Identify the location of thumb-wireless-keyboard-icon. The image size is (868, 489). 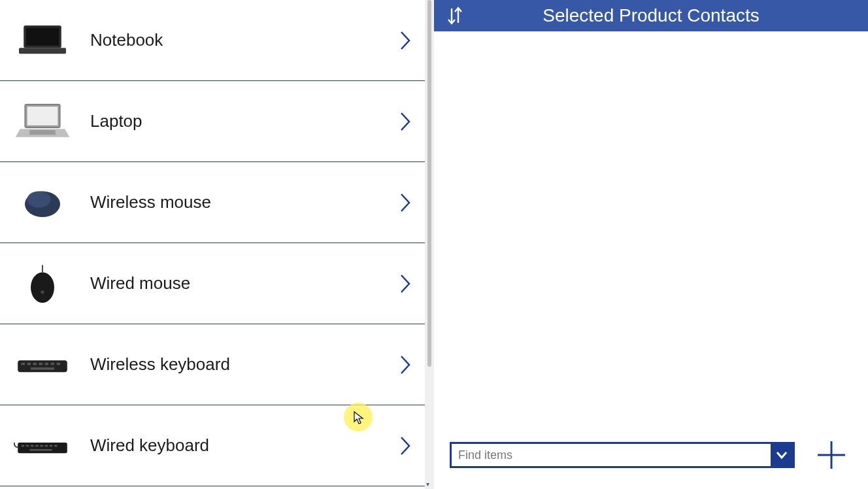
(42, 365).